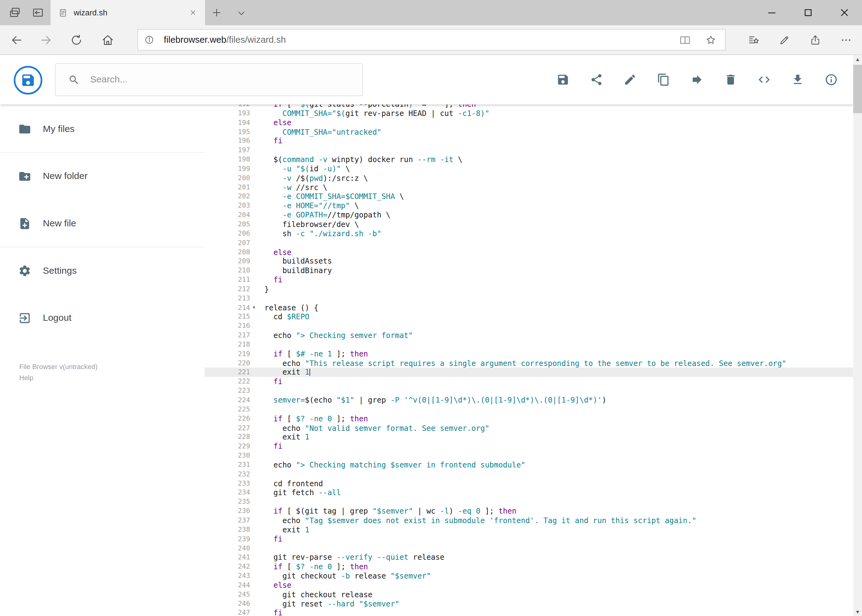  Describe the element at coordinates (529, 567) in the screenshot. I see `code-line-242: 242 if [ $? -ne 0 ]; then` at that location.